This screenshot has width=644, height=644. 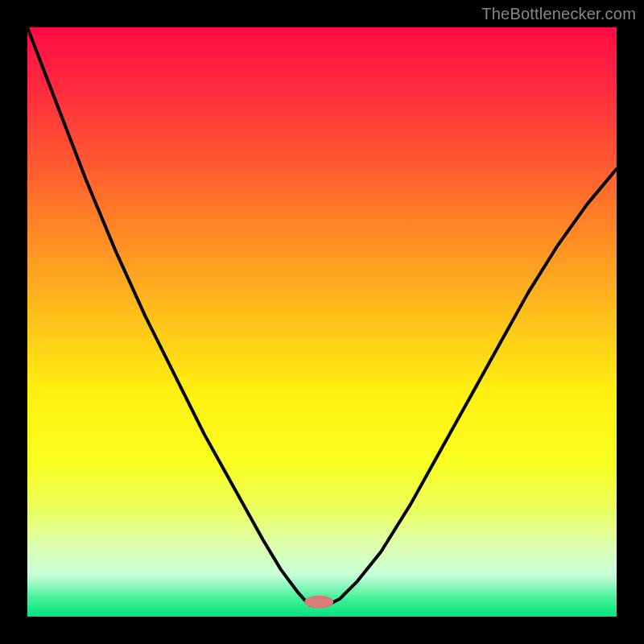 I want to click on attribution-text: TheBottlenecker.com, so click(x=559, y=14).